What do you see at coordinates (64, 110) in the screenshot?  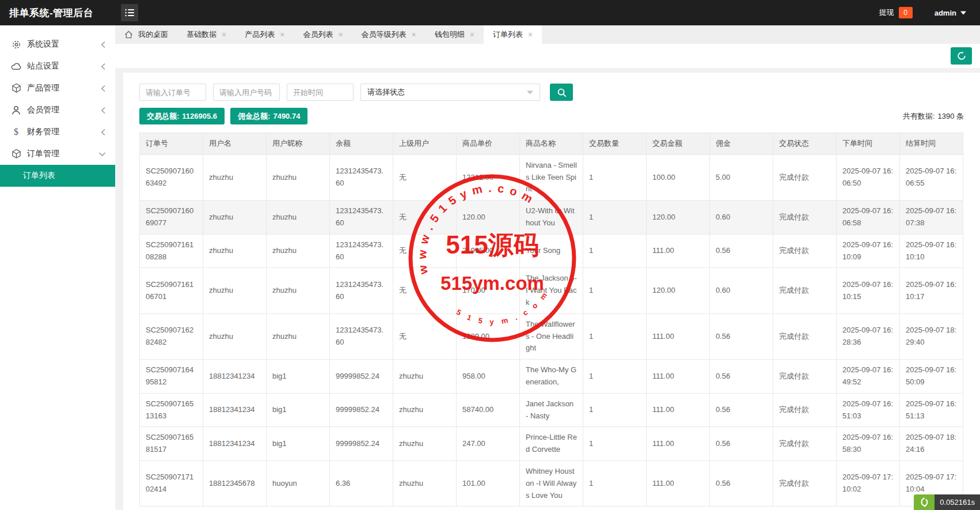 I see `sidebar-item-label: 会员管理` at bounding box center [64, 110].